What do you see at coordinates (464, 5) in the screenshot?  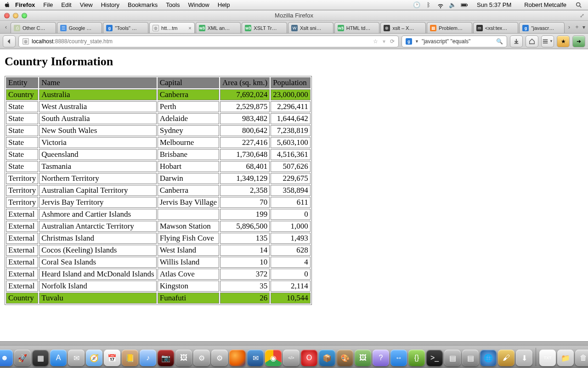 I see `battery-icon` at bounding box center [464, 5].